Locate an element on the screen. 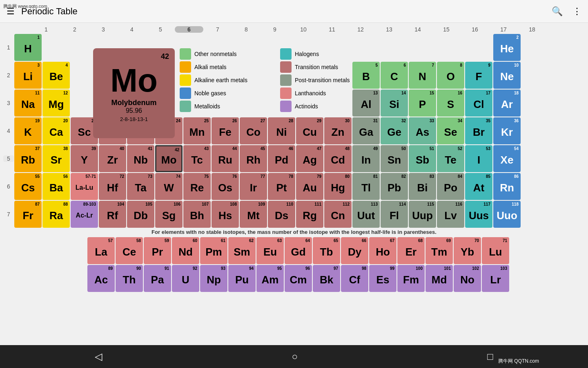 The width and height of the screenshot is (588, 368). element-Ar: 18Ar is located at coordinates (507, 103).